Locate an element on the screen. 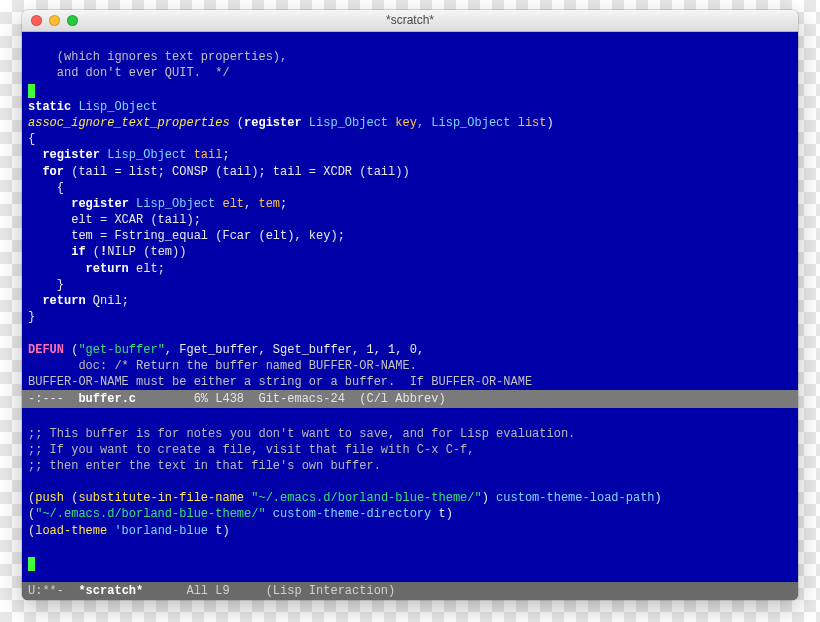  code-token: substitute-in-file-name is located at coordinates (161, 498).